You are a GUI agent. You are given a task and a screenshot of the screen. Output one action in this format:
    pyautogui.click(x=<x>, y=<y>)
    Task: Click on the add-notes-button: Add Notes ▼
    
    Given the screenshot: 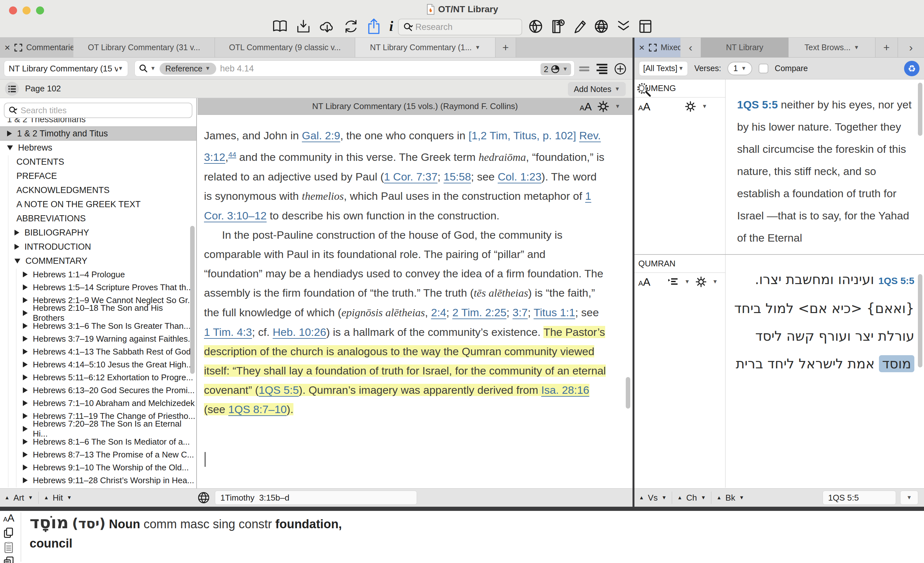 What is the action you would take?
    pyautogui.click(x=597, y=89)
    